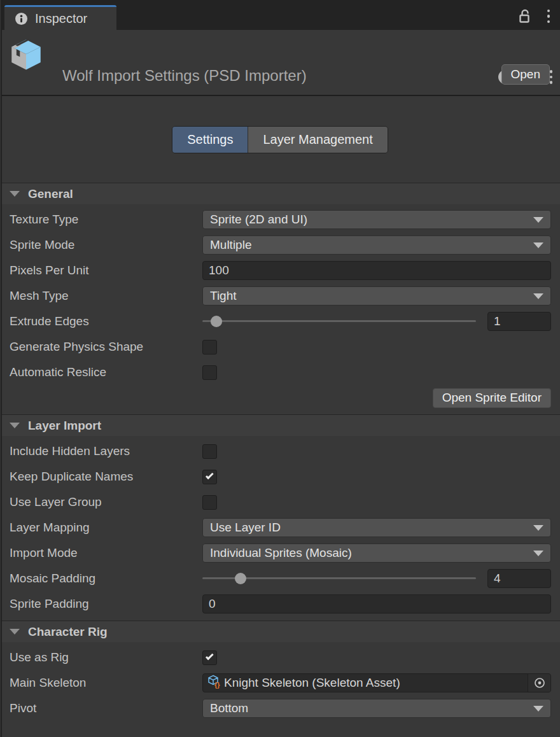 The height and width of the screenshot is (737, 560). What do you see at coordinates (519, 321) in the screenshot?
I see `extrude-edges-value-input` at bounding box center [519, 321].